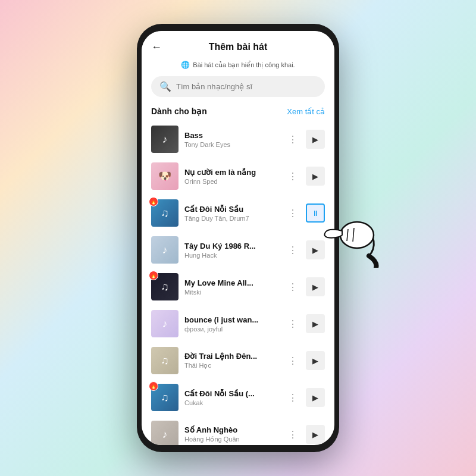 This screenshot has height=476, width=476. What do you see at coordinates (231, 329) in the screenshot?
I see `song-artist: фрози, joyful` at bounding box center [231, 329].